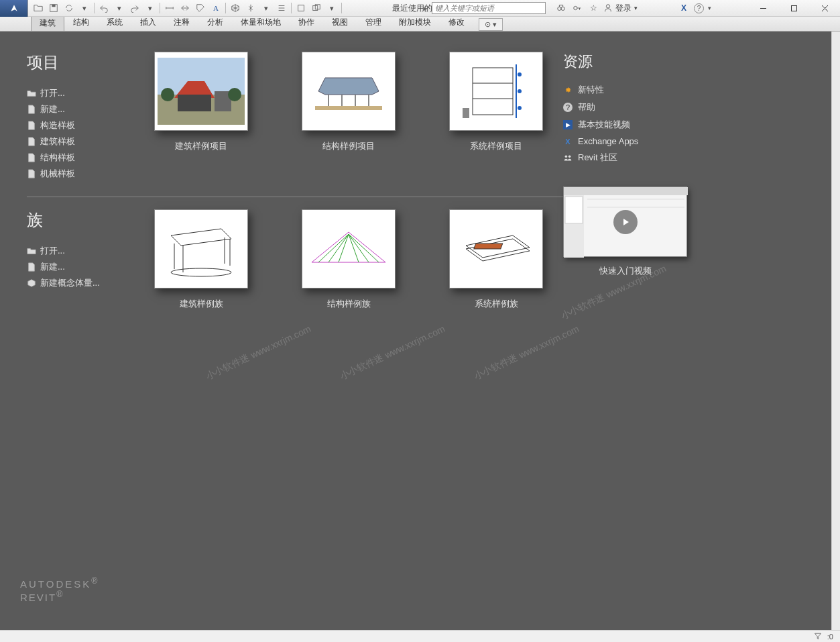  I want to click on search-arrow-icon: ▸, so click(426, 8).